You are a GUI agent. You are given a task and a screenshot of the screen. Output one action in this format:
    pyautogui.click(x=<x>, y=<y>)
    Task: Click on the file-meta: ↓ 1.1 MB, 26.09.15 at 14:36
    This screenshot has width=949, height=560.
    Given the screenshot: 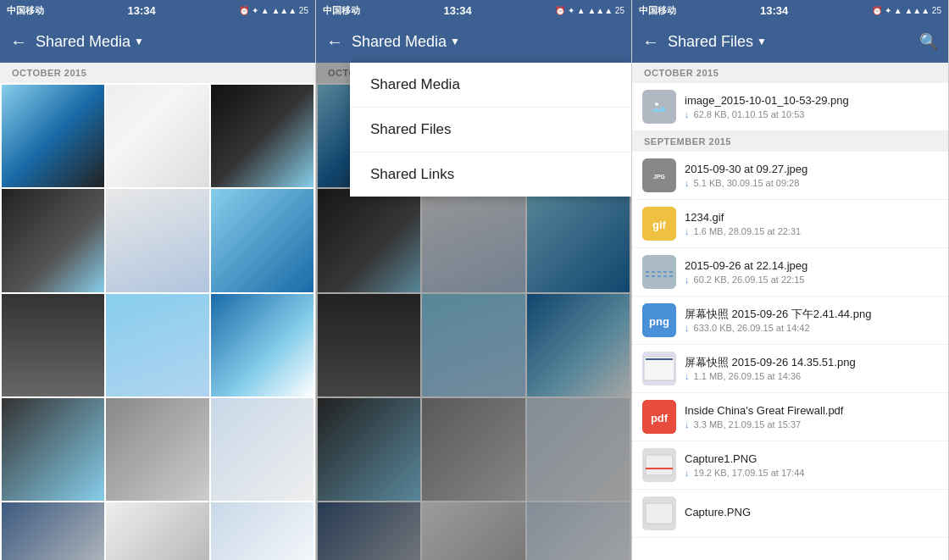 What is the action you would take?
    pyautogui.click(x=812, y=376)
    